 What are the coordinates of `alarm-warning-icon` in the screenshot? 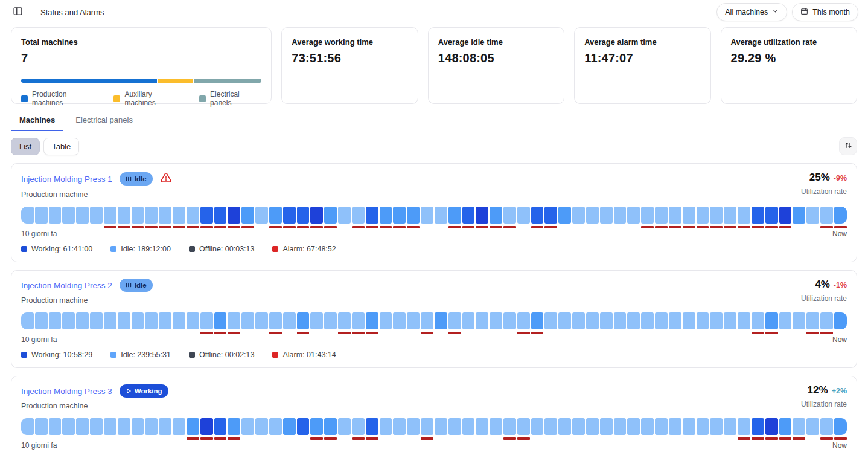 It's located at (166, 179).